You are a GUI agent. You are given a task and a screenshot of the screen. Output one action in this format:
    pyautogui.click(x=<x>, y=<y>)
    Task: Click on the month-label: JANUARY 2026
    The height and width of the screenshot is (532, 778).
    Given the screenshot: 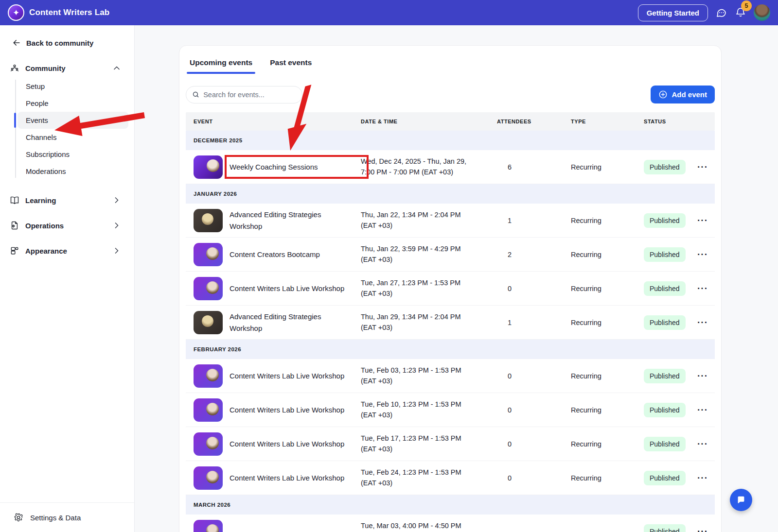 What is the action you would take?
    pyautogui.click(x=215, y=194)
    